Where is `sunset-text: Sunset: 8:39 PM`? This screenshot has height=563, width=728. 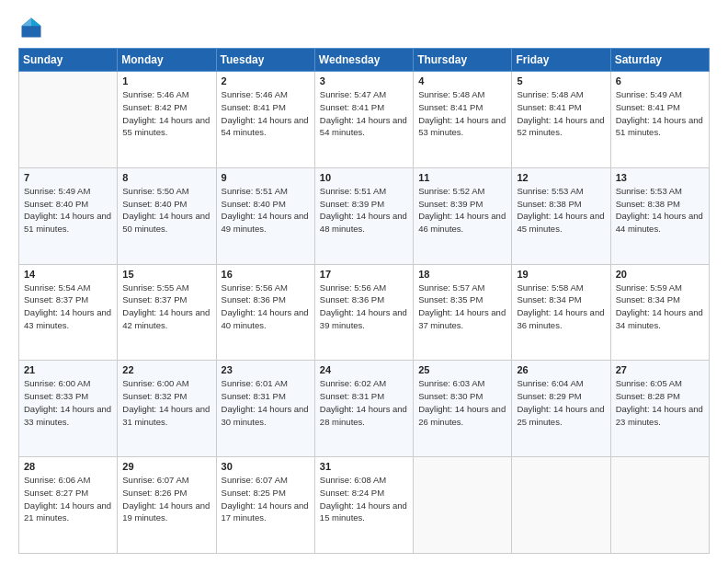 sunset-text: Sunset: 8:39 PM is located at coordinates (450, 204).